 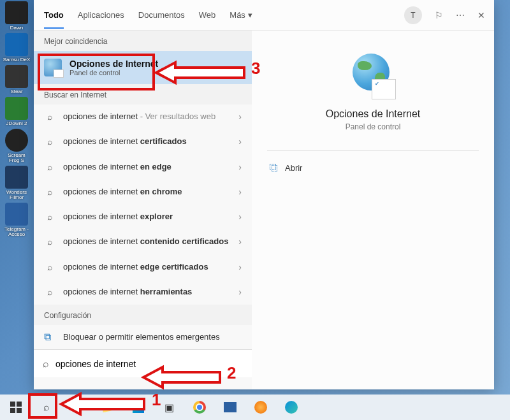 What do you see at coordinates (200, 407) in the screenshot?
I see `taskbar-app-chrome` at bounding box center [200, 407].